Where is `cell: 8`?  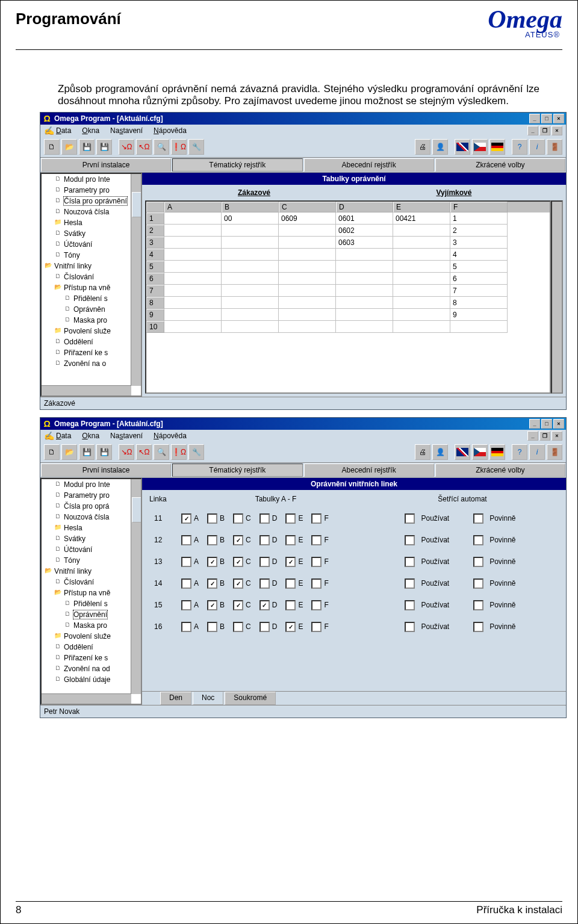 cell: 8 is located at coordinates (479, 303).